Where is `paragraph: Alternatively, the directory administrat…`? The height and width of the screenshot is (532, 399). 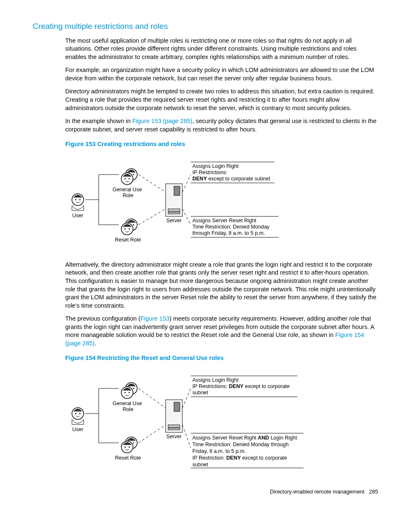
paragraph: Alternatively, the directory administrat… is located at coordinates (222, 285).